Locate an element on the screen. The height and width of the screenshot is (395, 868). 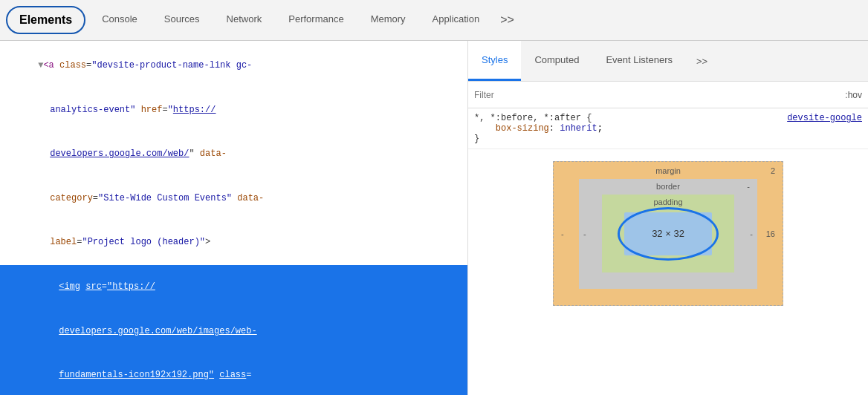
tab-console-label: Console is located at coordinates (120, 19).